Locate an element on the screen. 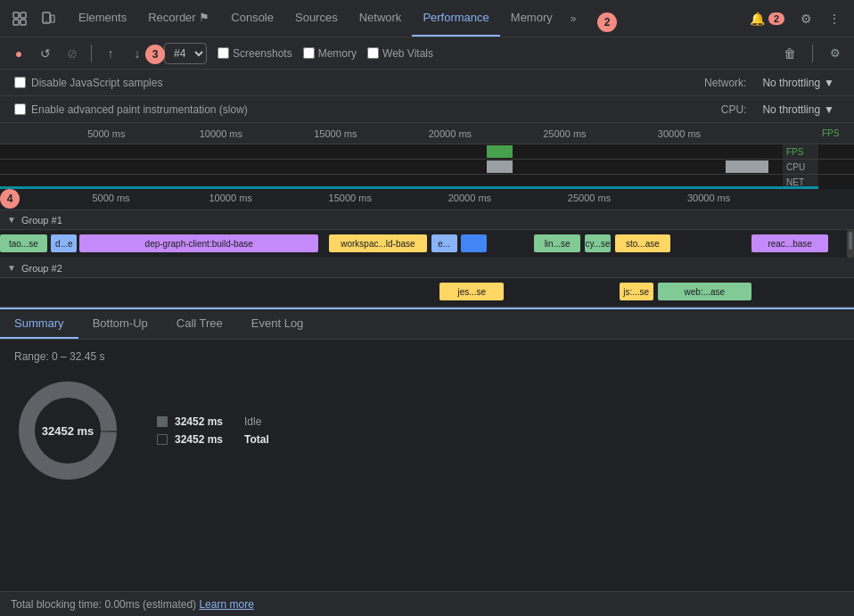 The image size is (854, 616). legend-color-idle is located at coordinates (162, 422).